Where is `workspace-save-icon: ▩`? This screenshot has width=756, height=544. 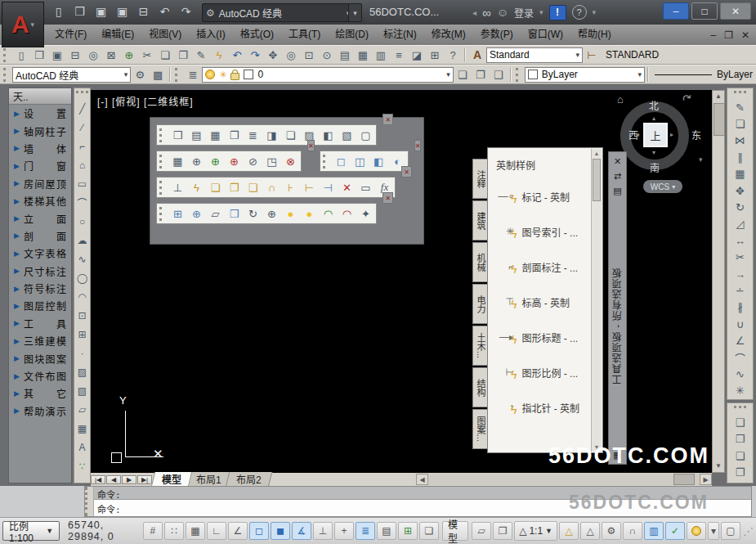 workspace-save-icon: ▩ is located at coordinates (158, 74).